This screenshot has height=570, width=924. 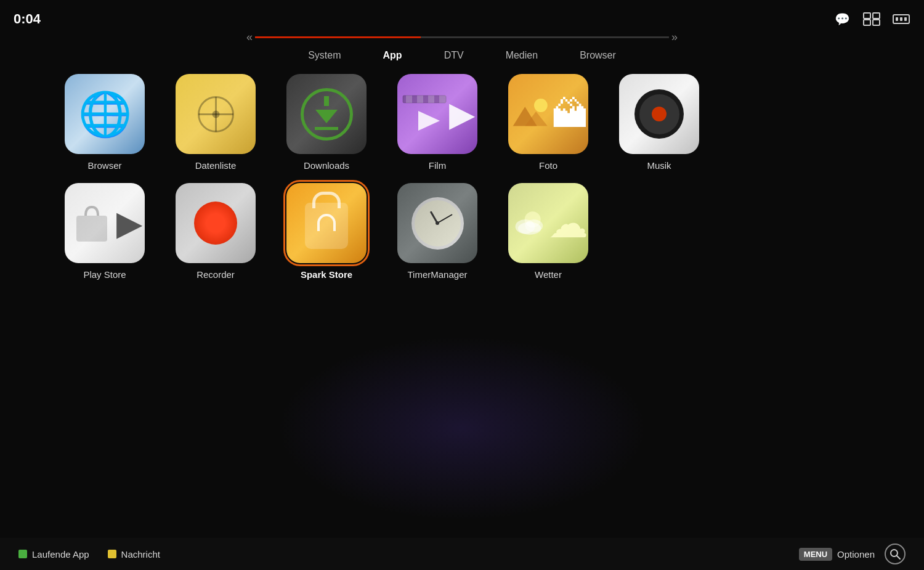 I want to click on foto-label: Foto, so click(x=548, y=165).